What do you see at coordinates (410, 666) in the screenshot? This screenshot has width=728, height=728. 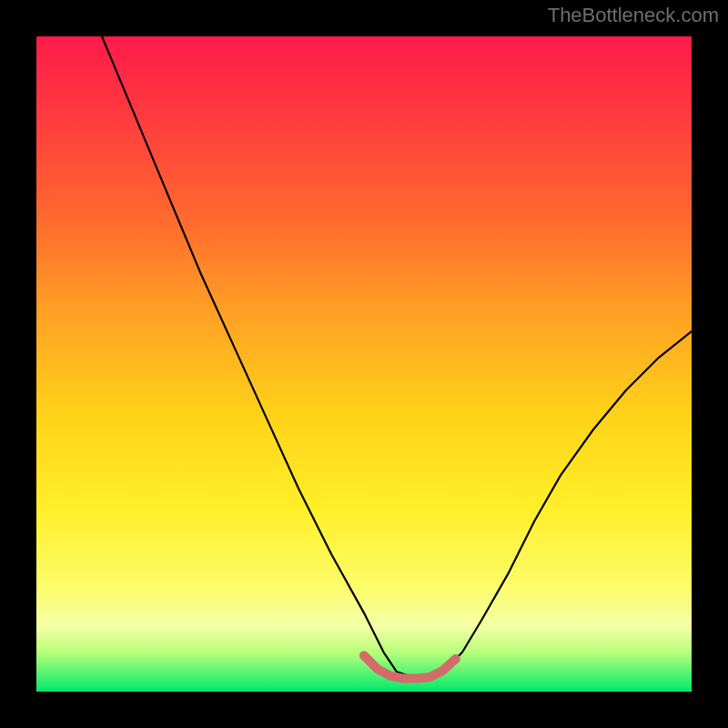 I see `trough-highlight` at bounding box center [410, 666].